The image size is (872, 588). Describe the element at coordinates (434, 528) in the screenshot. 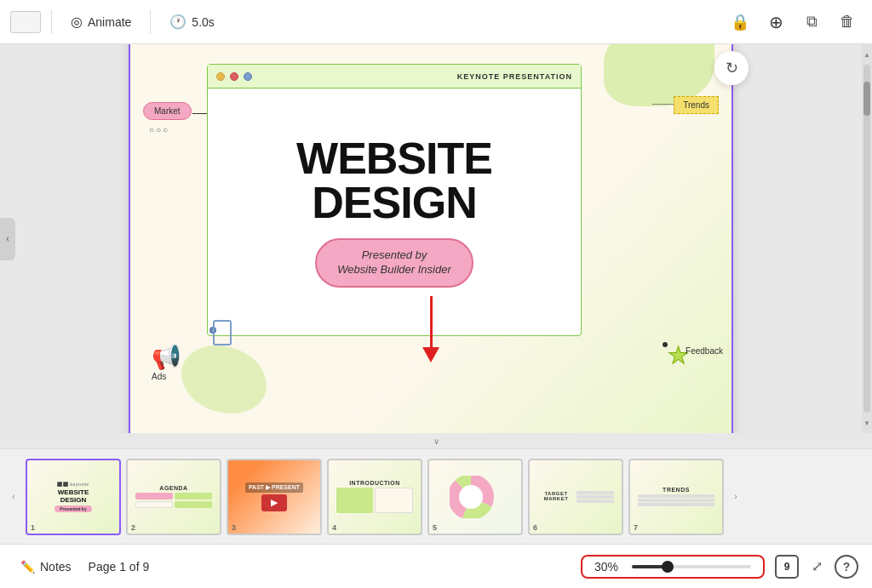

I see `thumb-5-num: 5` at that location.